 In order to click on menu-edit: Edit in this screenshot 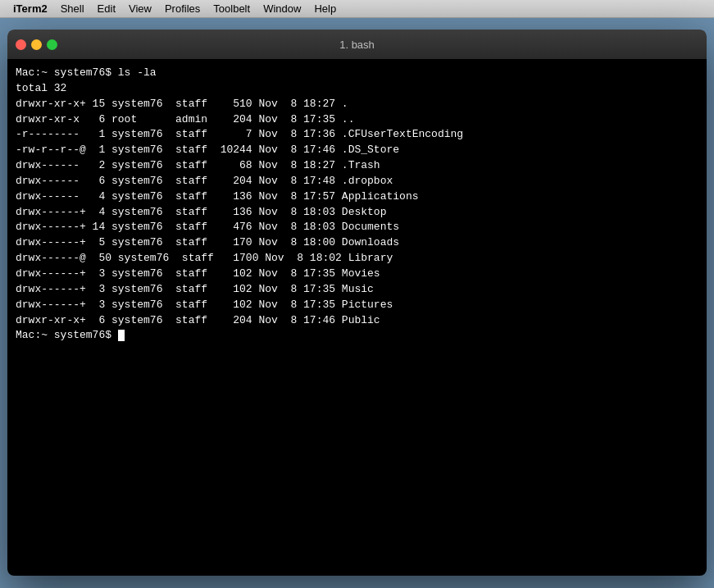, I will do `click(107, 9)`.